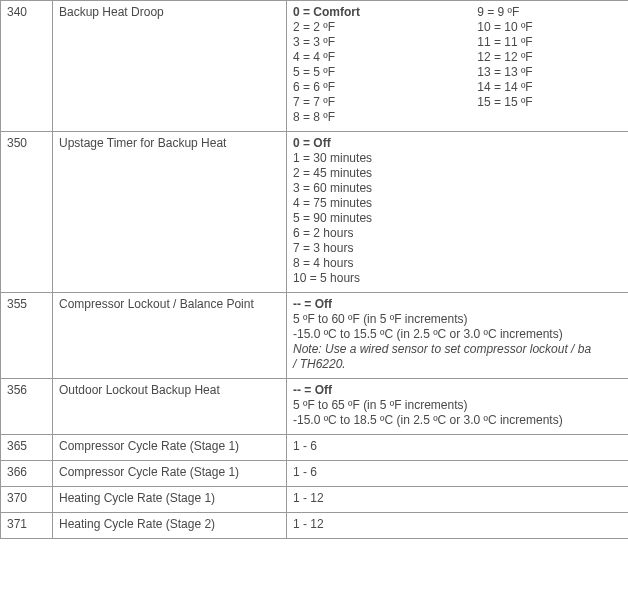 The width and height of the screenshot is (628, 614). I want to click on value-line: 12 = 12 ºF, so click(550, 58).